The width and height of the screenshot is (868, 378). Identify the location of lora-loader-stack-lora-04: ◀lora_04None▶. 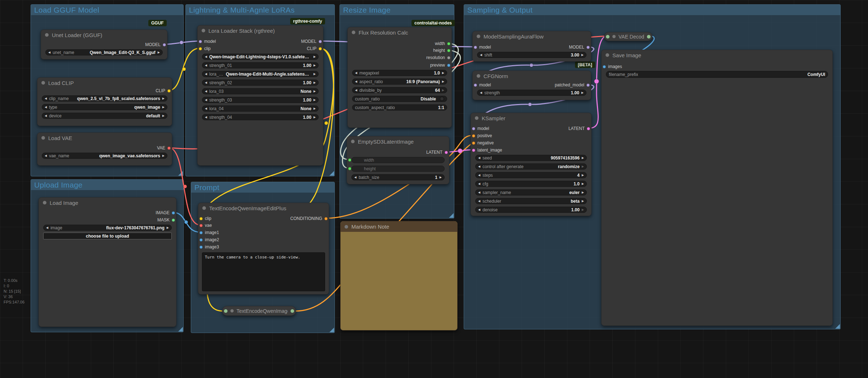
(260, 109).